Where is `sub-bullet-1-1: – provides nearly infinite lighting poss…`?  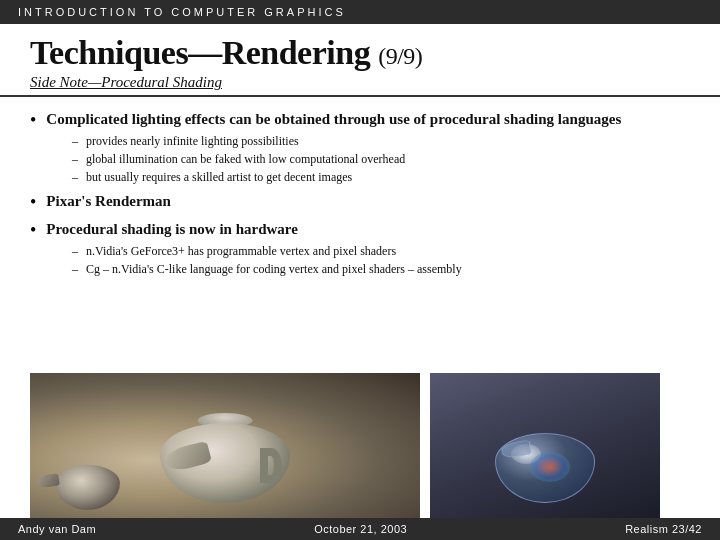
sub-bullet-1-1: – provides nearly infinite lighting poss… is located at coordinates (381, 142).